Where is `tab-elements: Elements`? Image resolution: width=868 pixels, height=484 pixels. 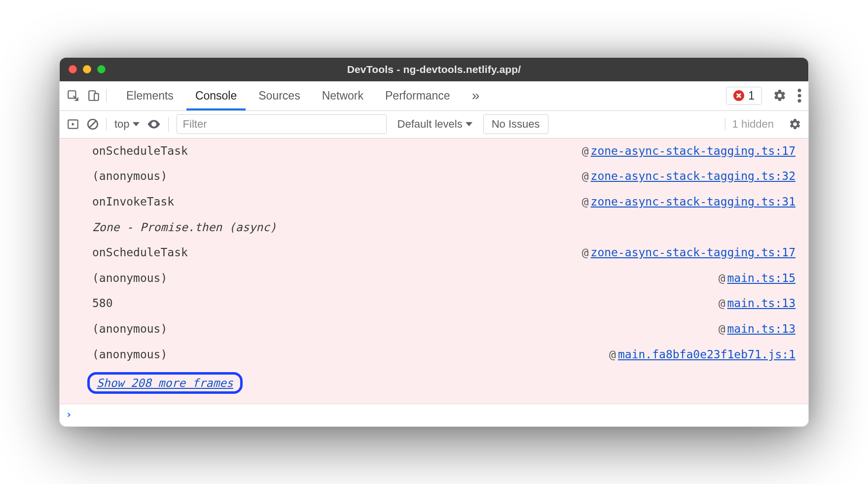 tab-elements: Elements is located at coordinates (150, 96).